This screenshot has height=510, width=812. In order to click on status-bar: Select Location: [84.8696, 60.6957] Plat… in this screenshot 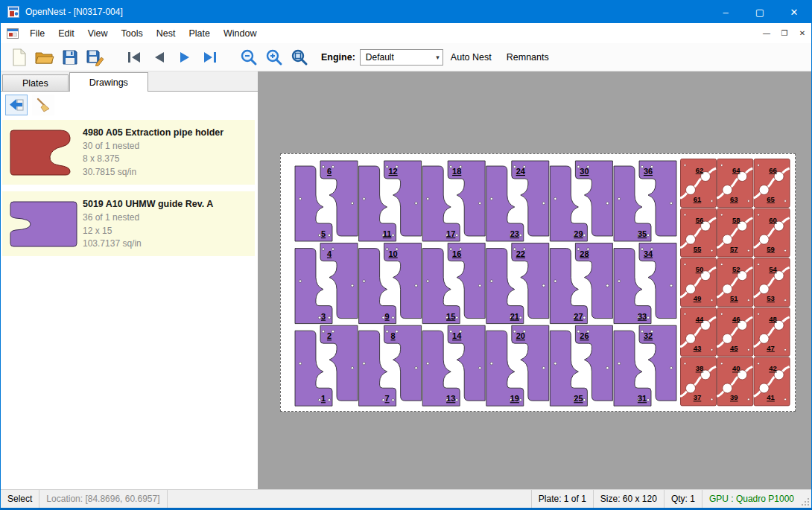, I will do `click(406, 499)`.